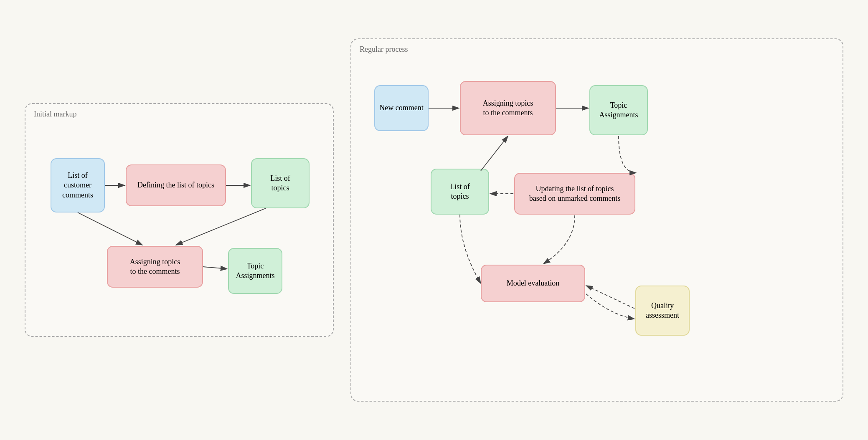  What do you see at coordinates (575, 194) in the screenshot?
I see `node-updating-topics: Updating the list of topics based on unm…` at bounding box center [575, 194].